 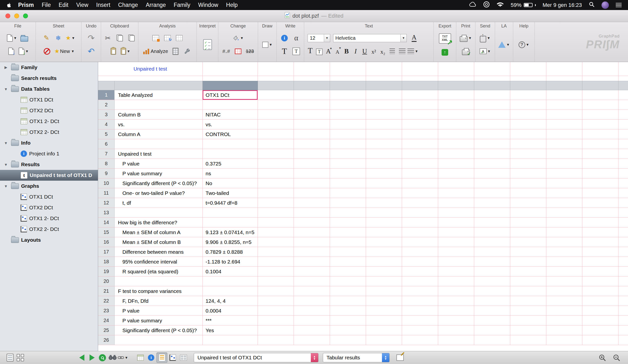 What do you see at coordinates (414, 38) in the screenshot?
I see `font-color-icon: A` at bounding box center [414, 38].